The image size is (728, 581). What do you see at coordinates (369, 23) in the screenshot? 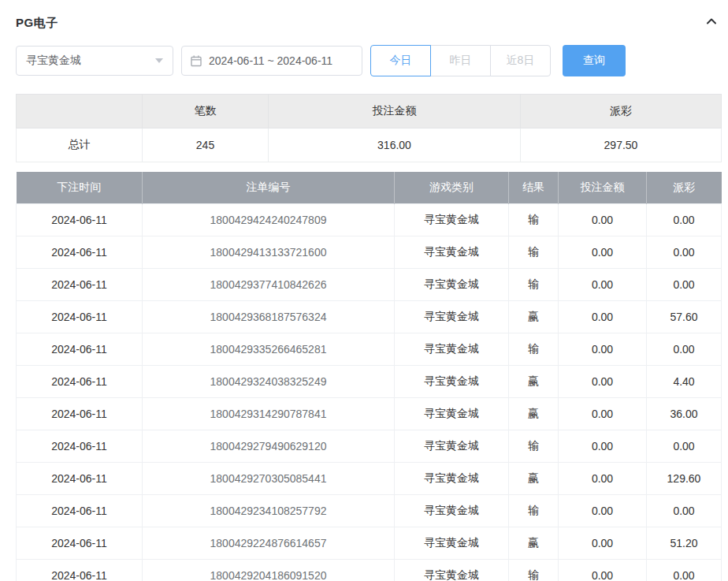
I see `panel-header: PG电子` at bounding box center [369, 23].